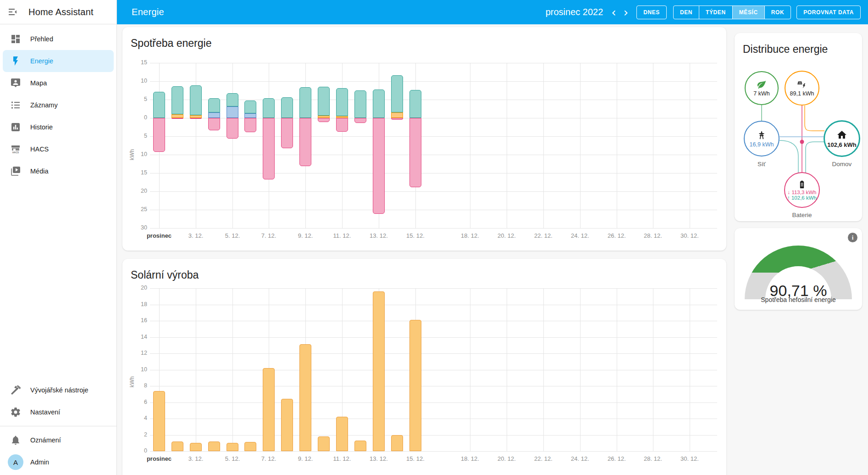 The image size is (868, 475). I want to click on sidebar-item-historie: Historie, so click(58, 127).